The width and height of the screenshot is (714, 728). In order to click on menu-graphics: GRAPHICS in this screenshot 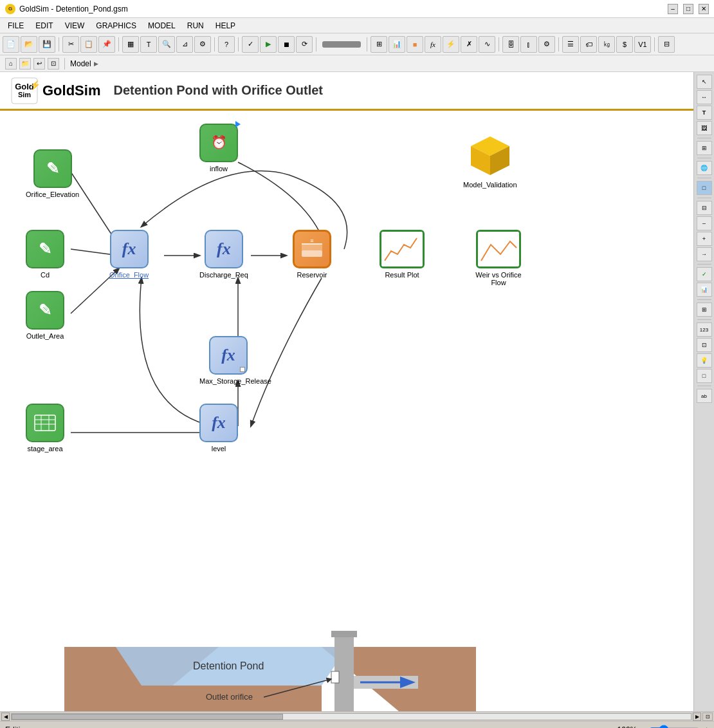, I will do `click(116, 26)`.